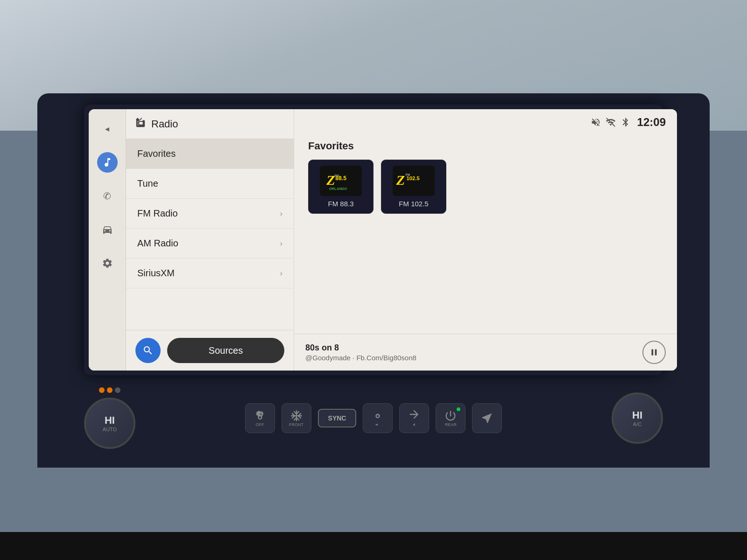 The height and width of the screenshot is (560, 747). What do you see at coordinates (637, 415) in the screenshot?
I see `right-temp-value: HI` at bounding box center [637, 415].